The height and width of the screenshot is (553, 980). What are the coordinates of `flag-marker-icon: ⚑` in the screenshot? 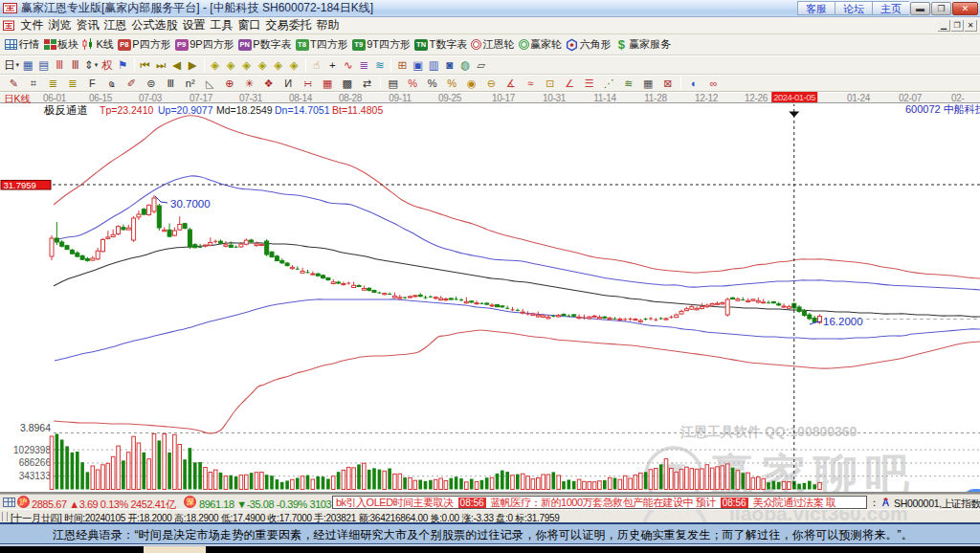 It's located at (122, 65).